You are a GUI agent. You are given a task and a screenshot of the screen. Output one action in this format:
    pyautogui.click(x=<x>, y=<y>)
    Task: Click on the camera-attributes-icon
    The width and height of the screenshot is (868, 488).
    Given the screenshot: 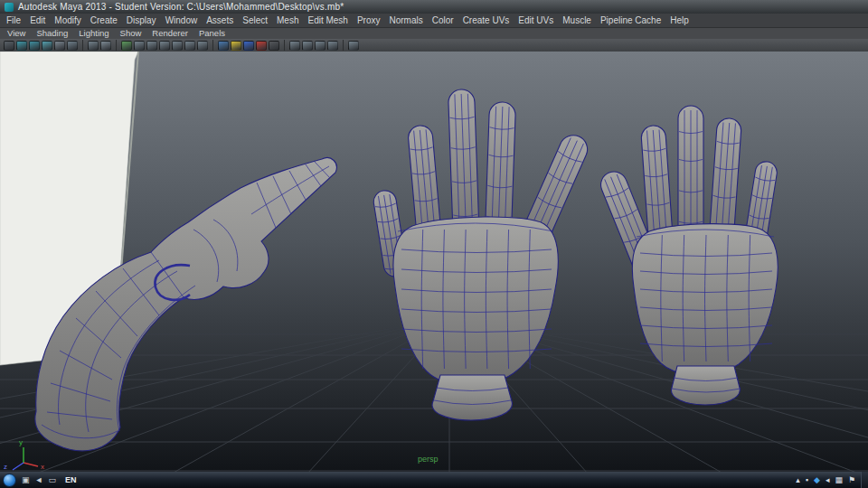 What is the action you would take?
    pyautogui.click(x=47, y=45)
    